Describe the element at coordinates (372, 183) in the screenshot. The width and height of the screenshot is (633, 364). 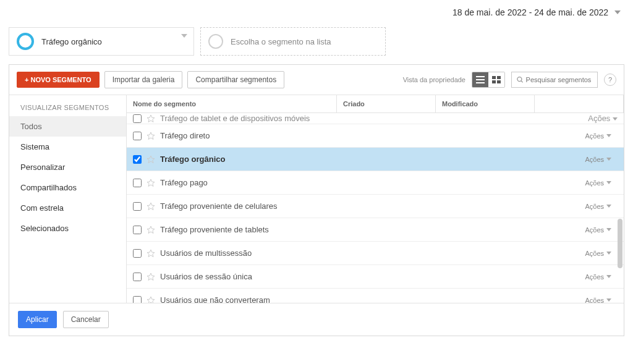
I see `segment-name: Tráfego pago` at that location.